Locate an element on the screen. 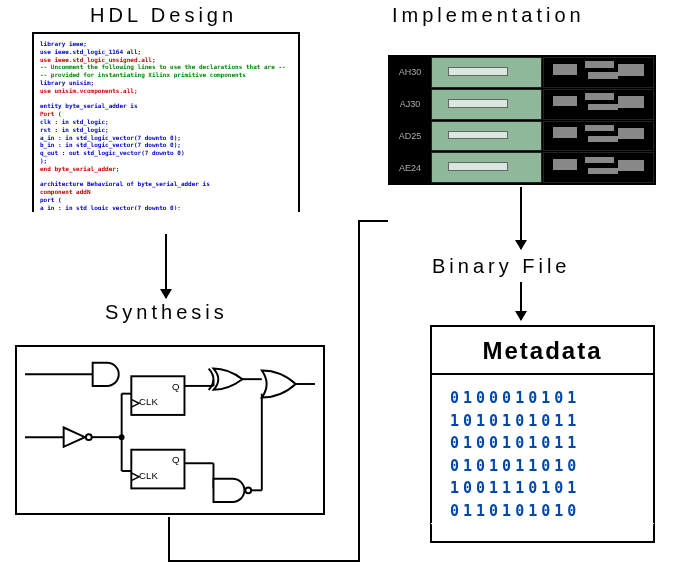 This screenshot has height=573, width=683. hdl-code-line: library unisim; is located at coordinates (166, 83).